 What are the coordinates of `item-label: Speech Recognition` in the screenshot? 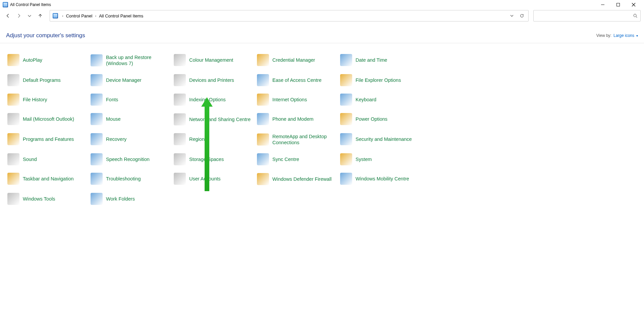 It's located at (128, 159).